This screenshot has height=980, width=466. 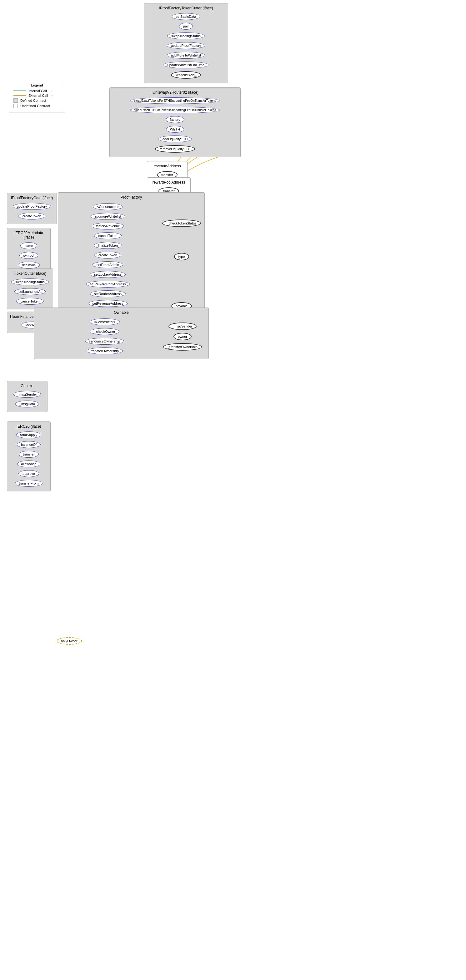 I want to click on iproof-factory-token-cutter-title: IProofFactoryTokenCutter (iface), so click(x=186, y=8).